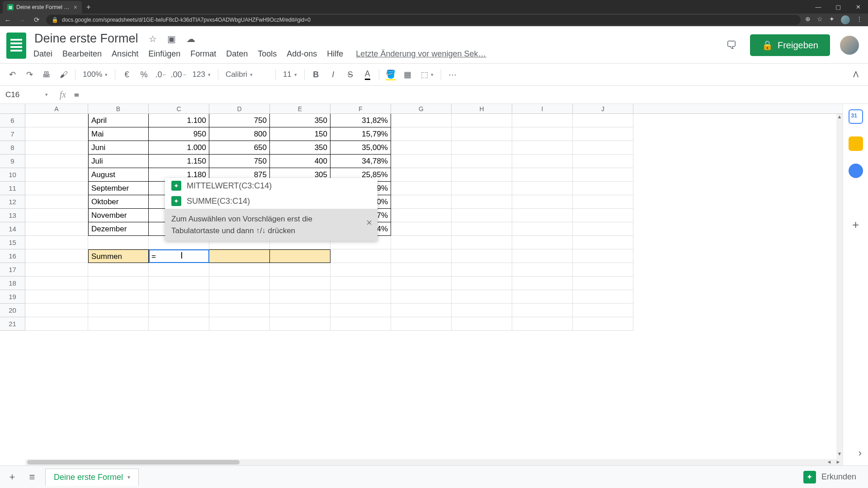 Image resolution: width=868 pixels, height=488 pixels. I want to click on nav-reload-icon: ⟳, so click(37, 20).